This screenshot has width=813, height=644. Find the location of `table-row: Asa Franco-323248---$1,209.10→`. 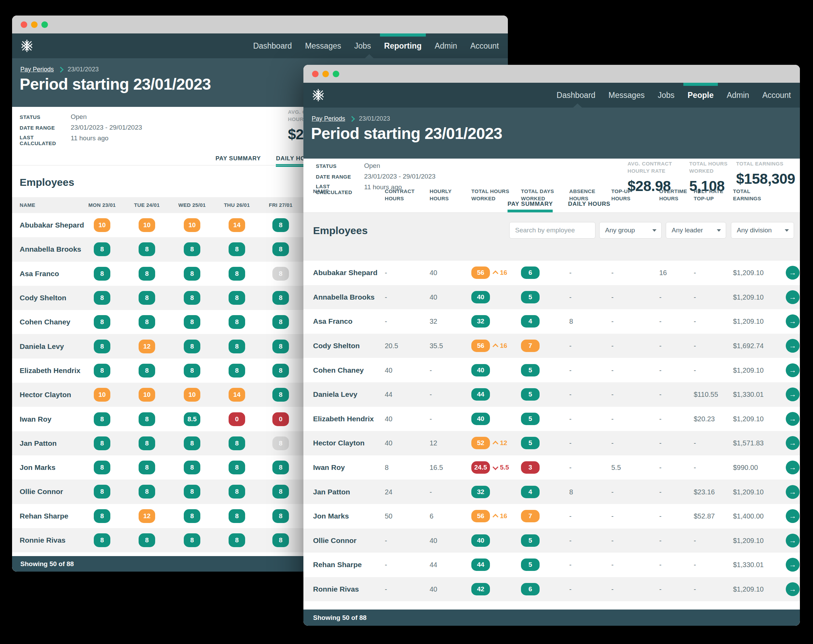

table-row: Asa Franco-323248---$1,209.10→ is located at coordinates (552, 321).